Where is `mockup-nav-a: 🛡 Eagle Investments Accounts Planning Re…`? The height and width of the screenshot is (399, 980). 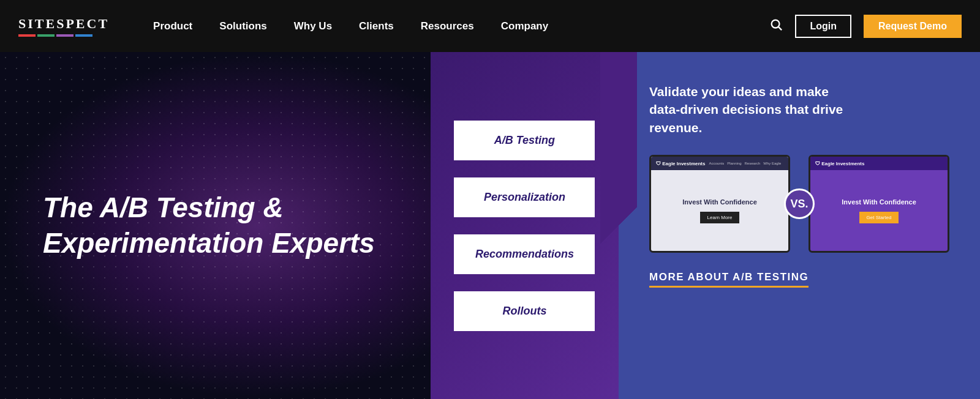 mockup-nav-a: 🛡 Eagle Investments Accounts Planning Re… is located at coordinates (720, 163).